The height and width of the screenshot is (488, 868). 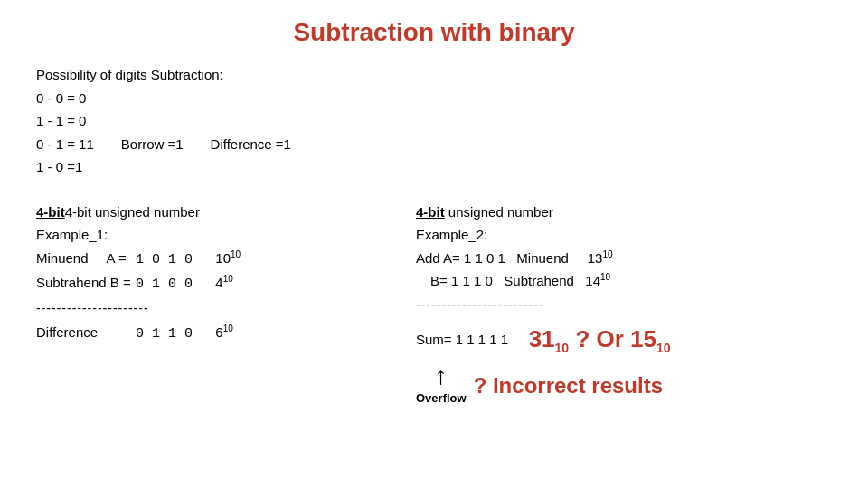 I want to click on possibility-heading: Possibility of digits Subtraction:, so click(x=434, y=75).